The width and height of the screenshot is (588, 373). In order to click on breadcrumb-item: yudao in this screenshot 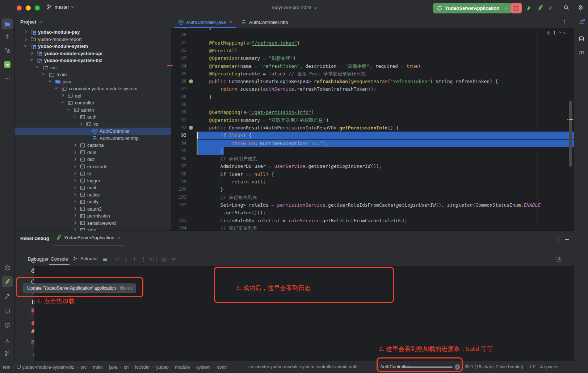, I will do `click(163, 367)`.